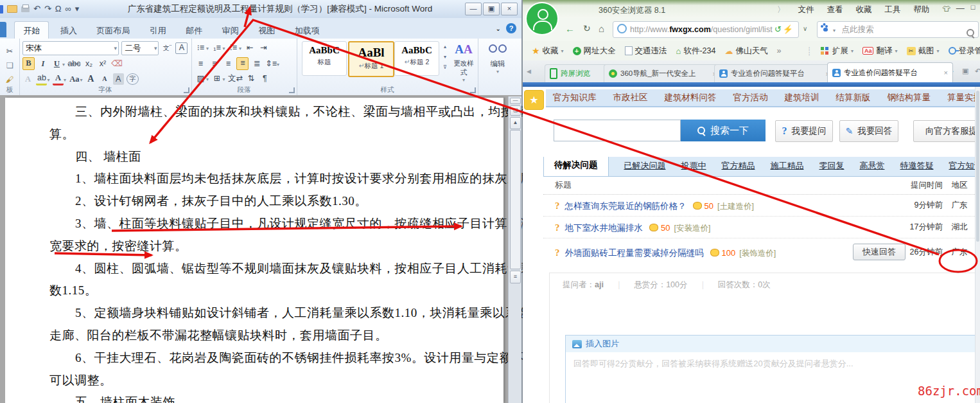 The height and width of the screenshot is (403, 980). Describe the element at coordinates (646, 51) in the screenshot. I see `bookmark-traffic: 交通违法` at that location.